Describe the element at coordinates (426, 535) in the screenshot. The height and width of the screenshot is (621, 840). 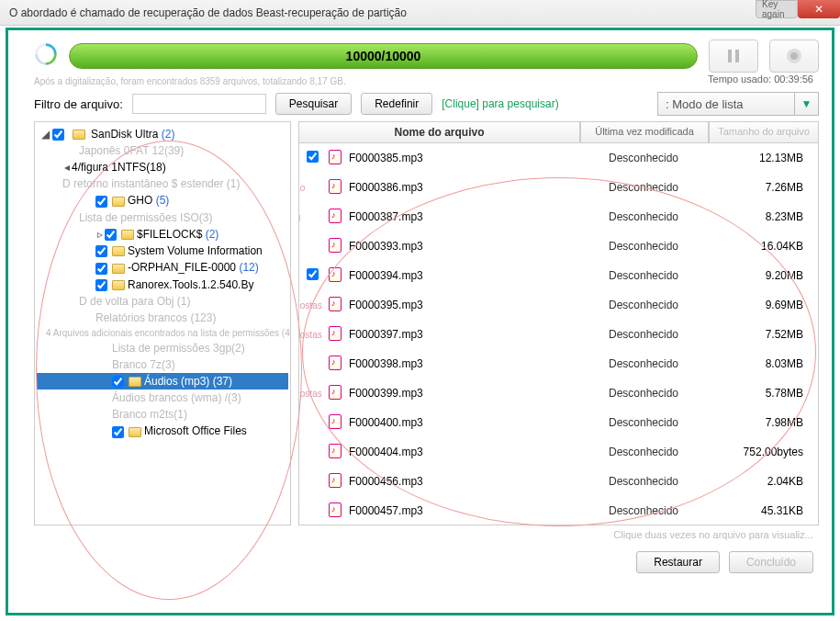
I see `preview-hint: Clique duas vezes no arquivo para visual…` at that location.